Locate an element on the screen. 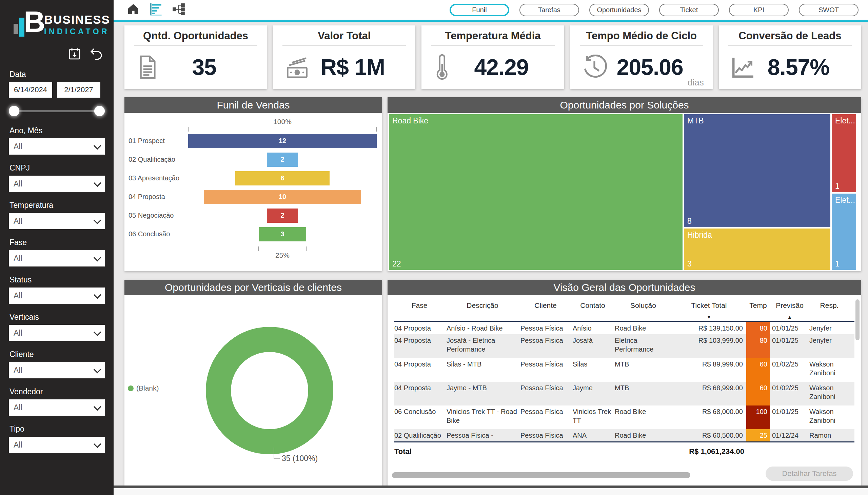 The image size is (868, 495). table-total-row: Total R$ 1,061,234.00 is located at coordinates (624, 449).